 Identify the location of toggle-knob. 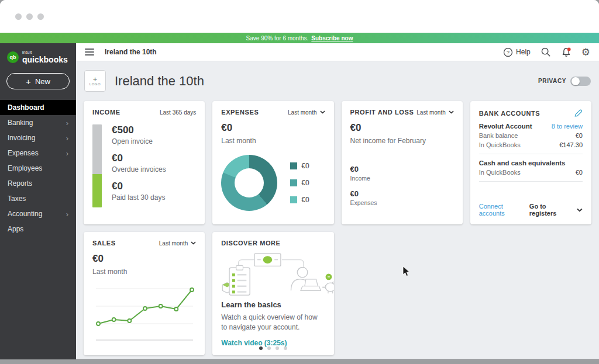
(576, 81).